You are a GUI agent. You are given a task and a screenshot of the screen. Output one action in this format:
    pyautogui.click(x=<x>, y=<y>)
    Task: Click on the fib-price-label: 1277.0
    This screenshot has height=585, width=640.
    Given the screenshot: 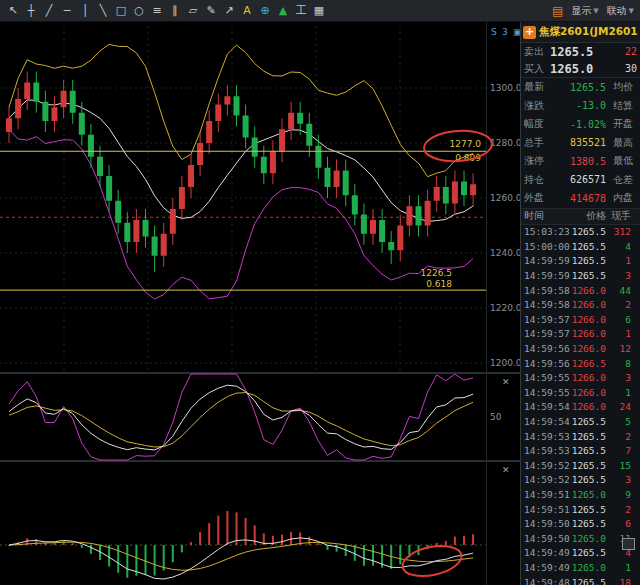 What is the action you would take?
    pyautogui.click(x=466, y=144)
    